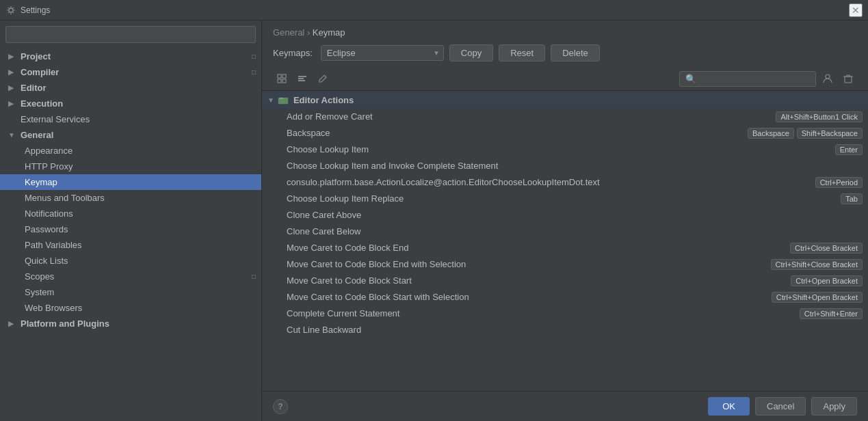 This screenshot has width=868, height=421. What do you see at coordinates (780, 406) in the screenshot?
I see `cancel-button: Cancel` at bounding box center [780, 406].